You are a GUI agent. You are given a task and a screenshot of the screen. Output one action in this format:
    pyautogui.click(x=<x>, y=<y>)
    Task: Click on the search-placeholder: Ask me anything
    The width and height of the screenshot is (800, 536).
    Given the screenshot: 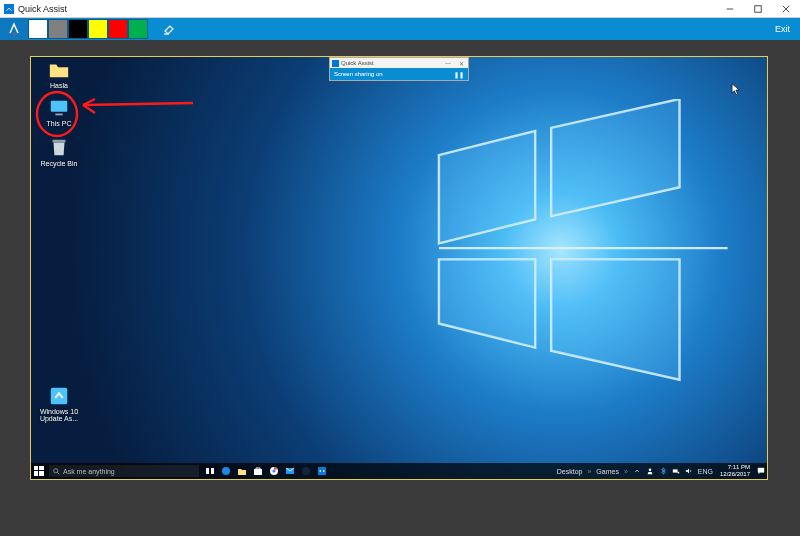 What is the action you would take?
    pyautogui.click(x=89, y=472)
    